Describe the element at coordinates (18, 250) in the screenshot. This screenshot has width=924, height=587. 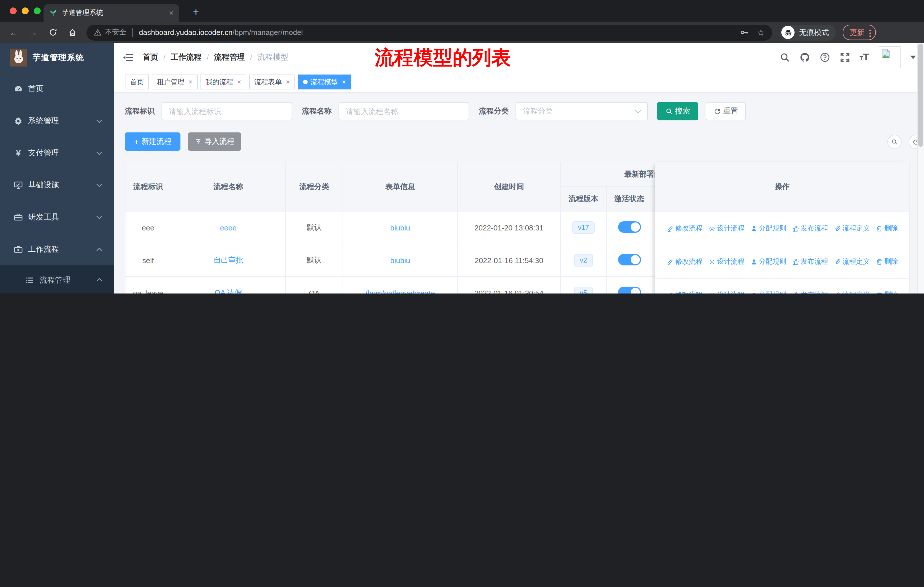
I see `briefcase-icon` at that location.